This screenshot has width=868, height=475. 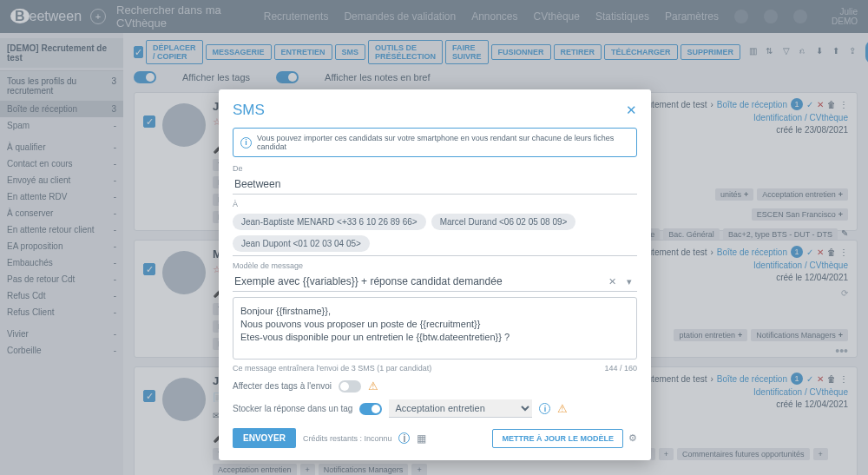 What do you see at coordinates (557, 439) in the screenshot?
I see `update-template-button: METTRE À JOUR LE MODÈLE` at bounding box center [557, 439].